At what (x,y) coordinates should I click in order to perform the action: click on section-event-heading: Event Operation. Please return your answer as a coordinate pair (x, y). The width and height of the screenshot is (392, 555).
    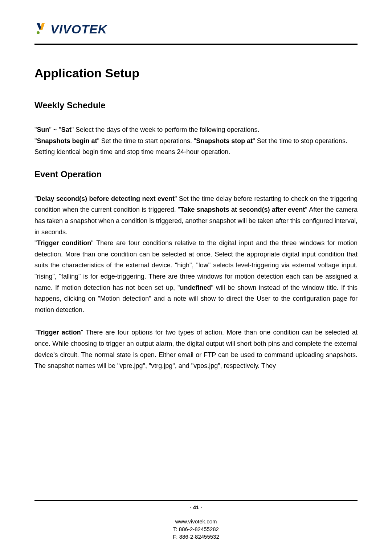
    Looking at the image, I should click on (196, 174).